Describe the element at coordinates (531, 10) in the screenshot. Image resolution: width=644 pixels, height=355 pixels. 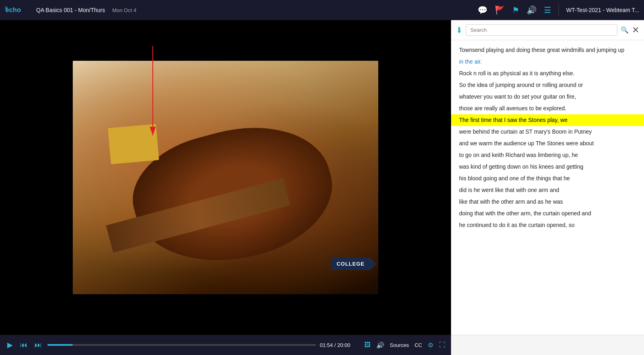
I see `volume-icon: 🔊` at that location.